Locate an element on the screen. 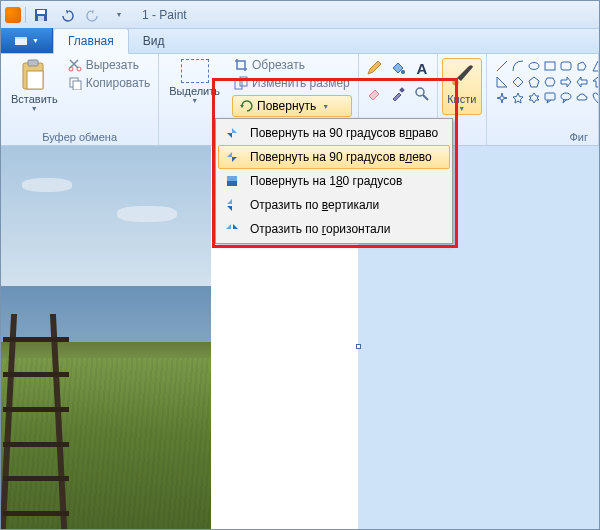  cut-button: Вырезать is located at coordinates (110, 65).